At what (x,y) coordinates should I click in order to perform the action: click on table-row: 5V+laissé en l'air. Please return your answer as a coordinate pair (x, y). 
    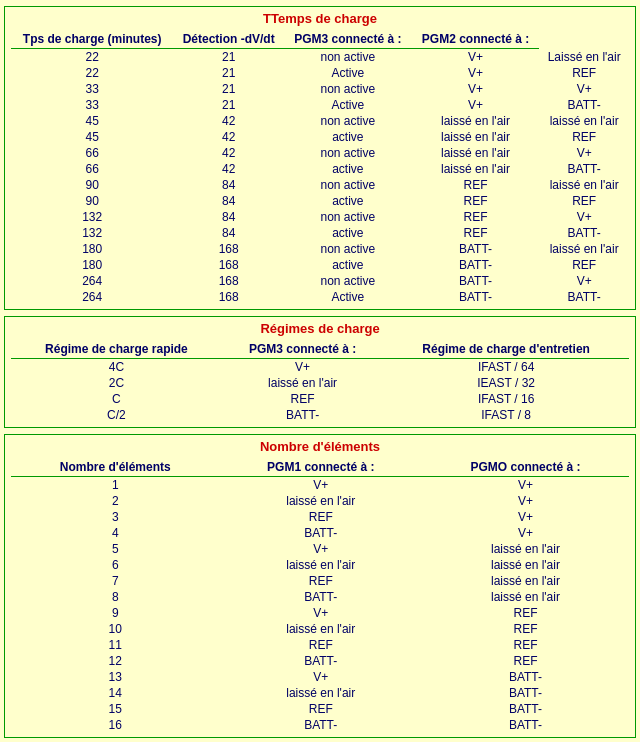
    Looking at the image, I should click on (320, 549).